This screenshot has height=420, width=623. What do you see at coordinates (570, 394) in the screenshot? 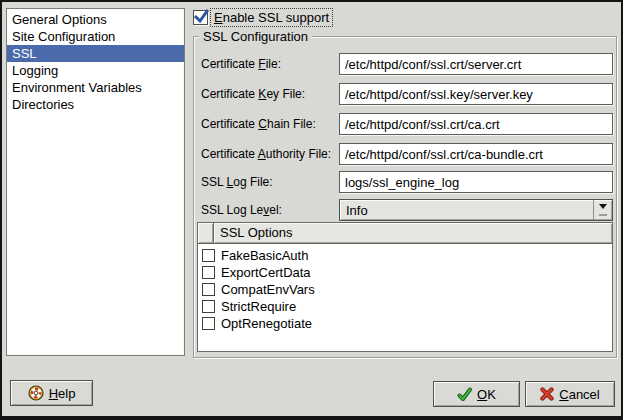
I see `cancel-button: Cancel` at bounding box center [570, 394].